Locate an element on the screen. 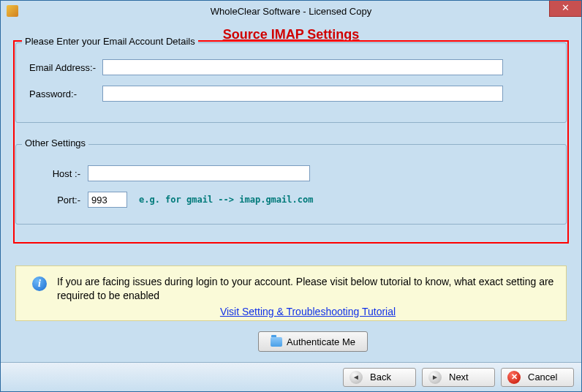 Image resolution: width=582 pixels, height=392 pixels. wizard-nav-bar: ◄ Back ► Next ✕ Cancel is located at coordinates (291, 377).